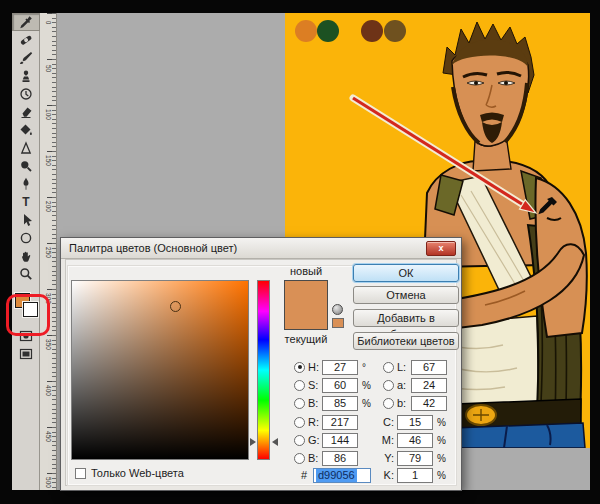 Image resolution: width=600 pixels, height=504 pixels. Describe the element at coordinates (306, 305) in the screenshot. I see `new-current-swatch` at that location.